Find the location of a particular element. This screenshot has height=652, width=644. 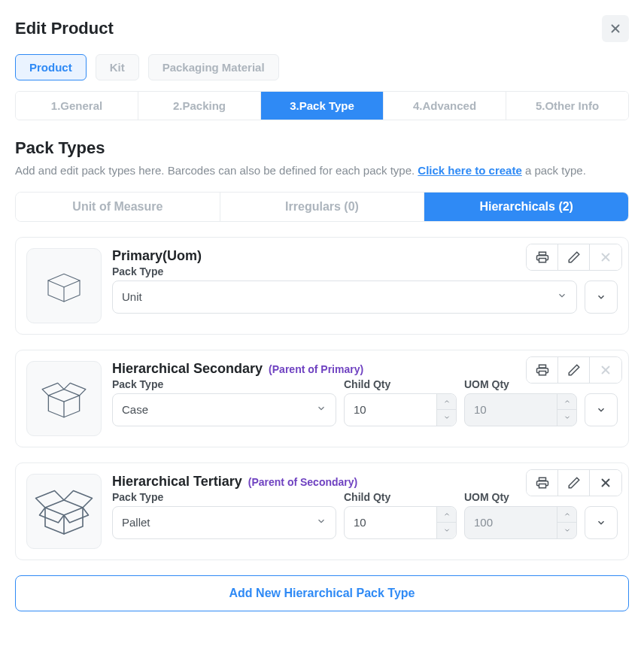

uom-qty-input: 10 is located at coordinates (521, 410).